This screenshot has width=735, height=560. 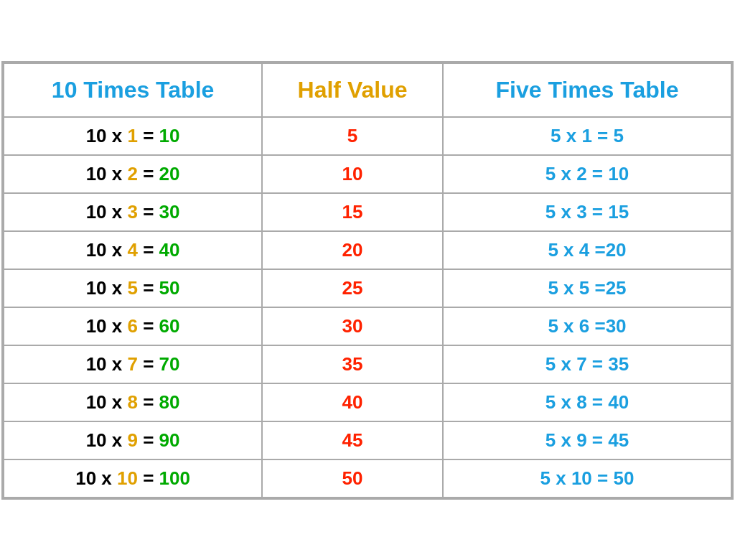 I want to click on five-times-cell: 5 x 7 = 35, so click(x=587, y=365).